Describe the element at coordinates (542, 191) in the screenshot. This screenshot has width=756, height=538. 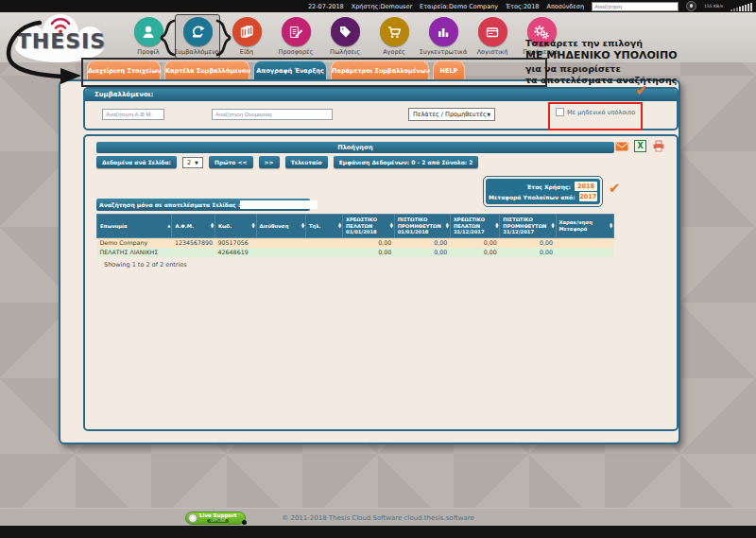
I see `fiscal-year-box: Έτος Χρήσης: 2018 Μεταφορά Υπολοίπων από…` at that location.